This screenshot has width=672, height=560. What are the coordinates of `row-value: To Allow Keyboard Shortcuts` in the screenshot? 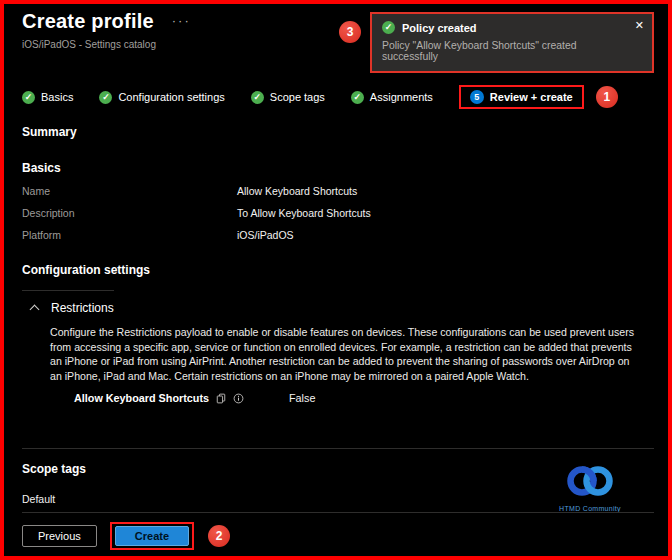 It's located at (446, 213).